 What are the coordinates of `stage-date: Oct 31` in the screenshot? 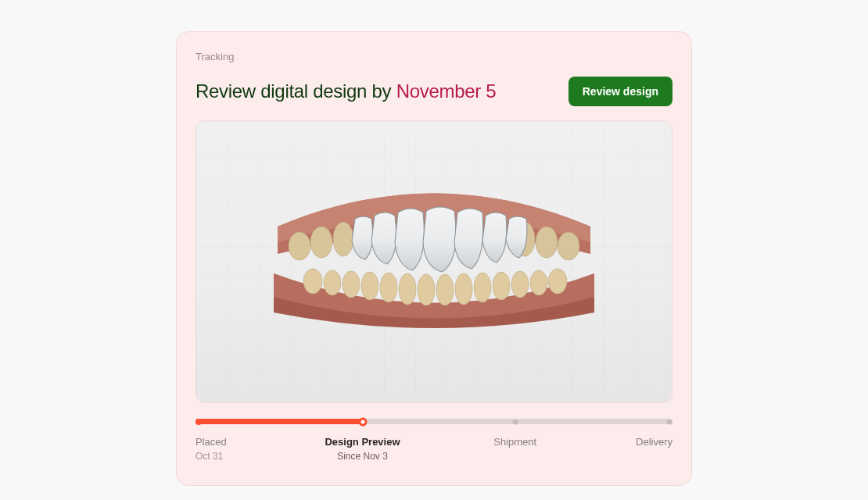 It's located at (211, 456).